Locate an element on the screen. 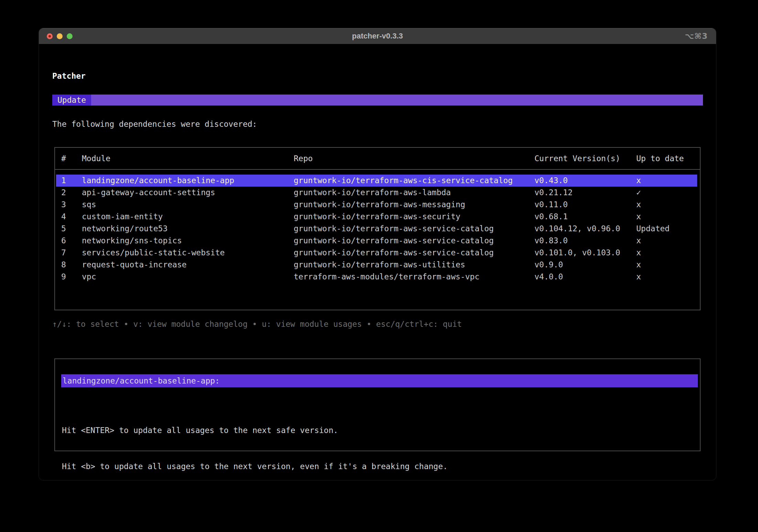 The image size is (758, 532). table-row: 8 request-quota-increase gruntwork-io/te… is located at coordinates (378, 265).